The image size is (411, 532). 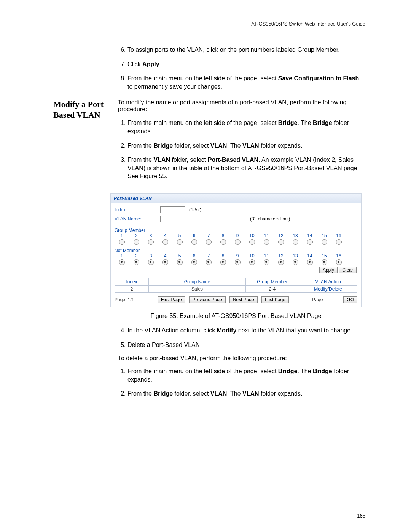 I want to click on port-num: 5, so click(x=180, y=256).